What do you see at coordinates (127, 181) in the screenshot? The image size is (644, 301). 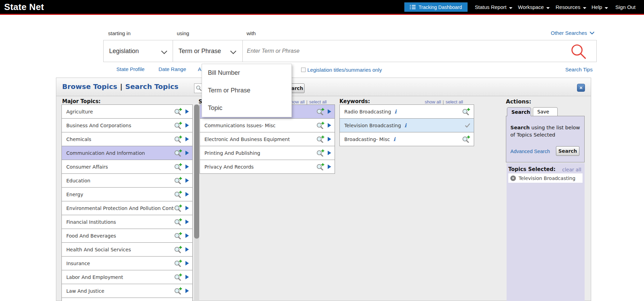 I see `major-topic-row: Education` at bounding box center [127, 181].